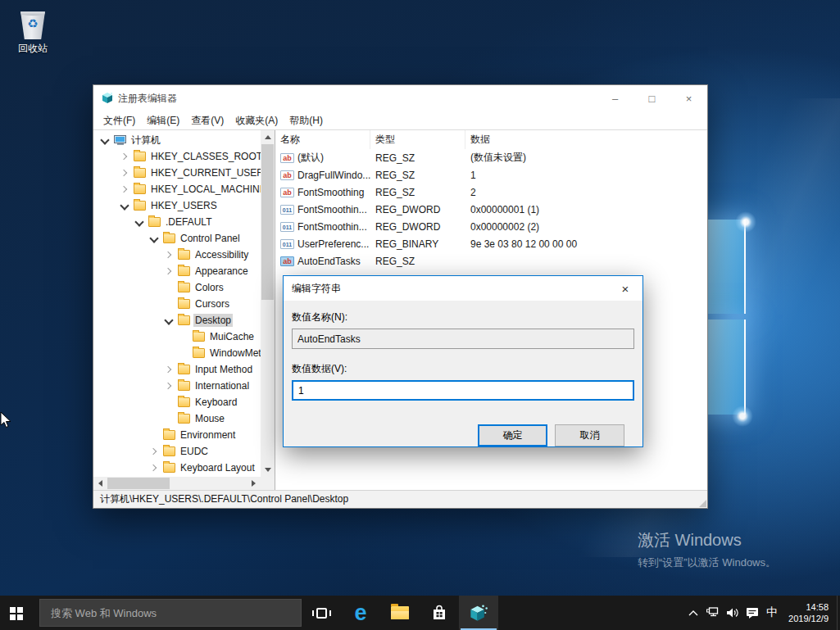  I want to click on tree-item: EUDC, so click(177, 451).